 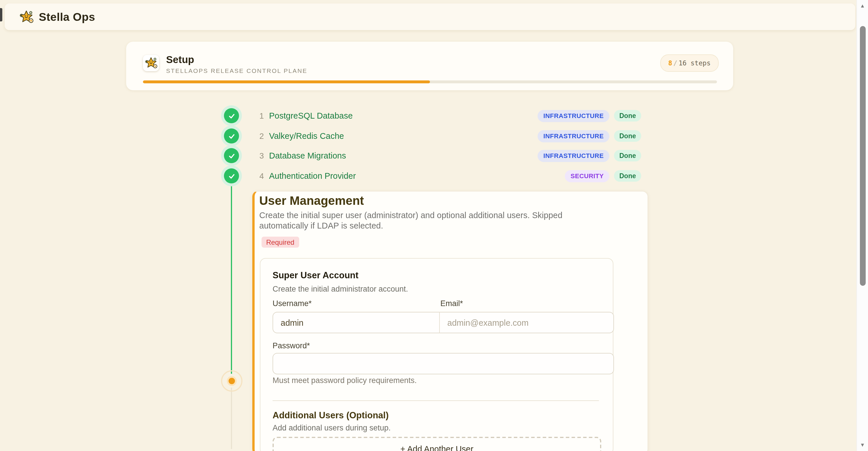 What do you see at coordinates (231, 381) in the screenshot?
I see `current-step-marker-icon` at bounding box center [231, 381].